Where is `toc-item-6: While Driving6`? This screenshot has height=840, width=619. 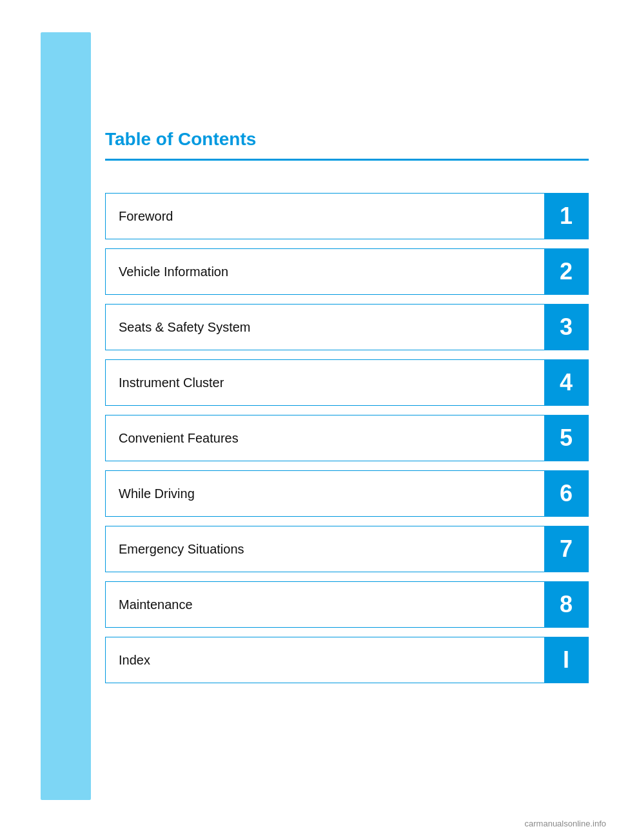 toc-item-6: While Driving6 is located at coordinates (347, 494).